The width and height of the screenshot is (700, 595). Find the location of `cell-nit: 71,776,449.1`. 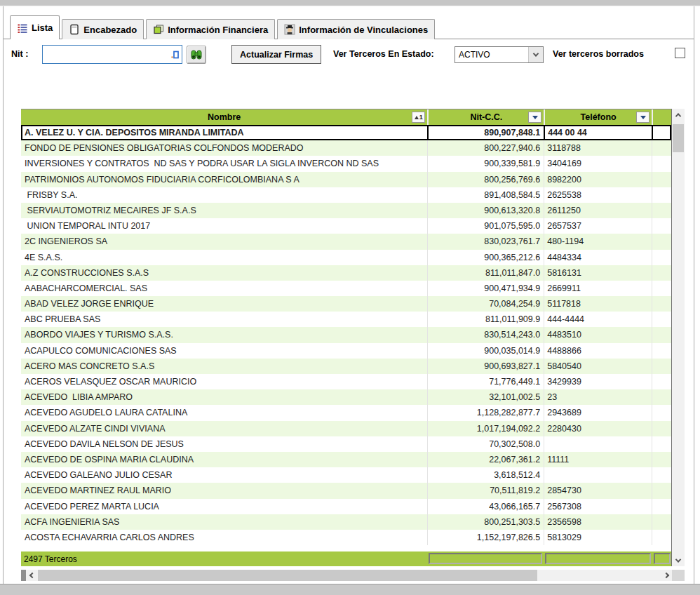

cell-nit: 71,776,449.1 is located at coordinates (485, 382).